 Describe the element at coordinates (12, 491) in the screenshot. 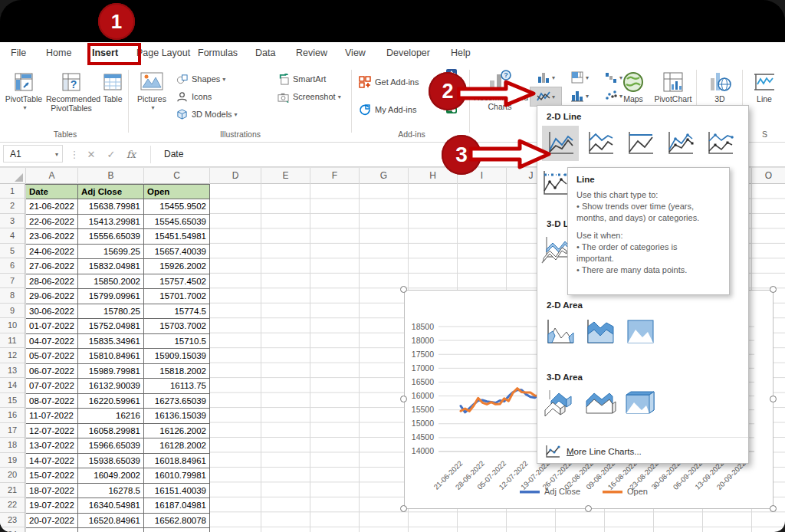

I see `row-header-21: 21` at that location.